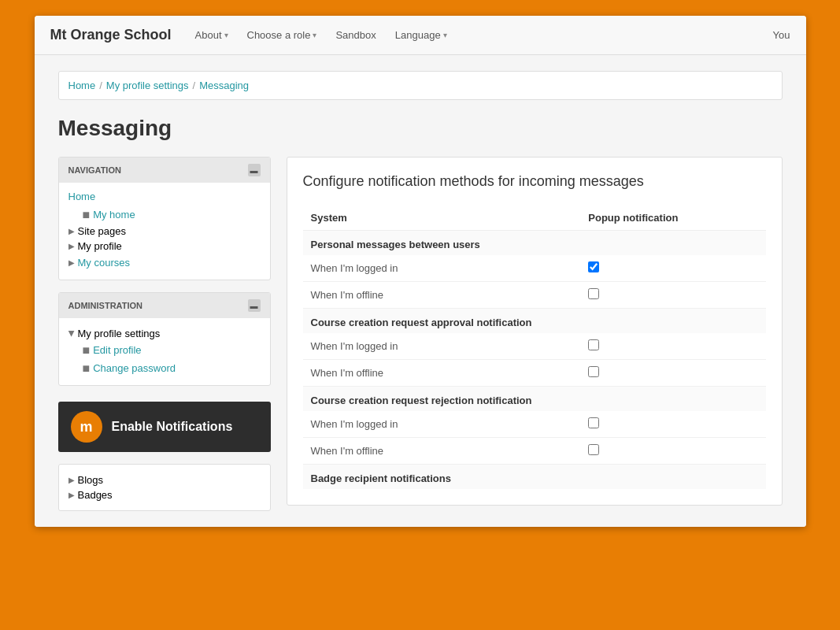  Describe the element at coordinates (535, 399) in the screenshot. I see `table-section-row: Course creation request rejection notifi…` at that location.